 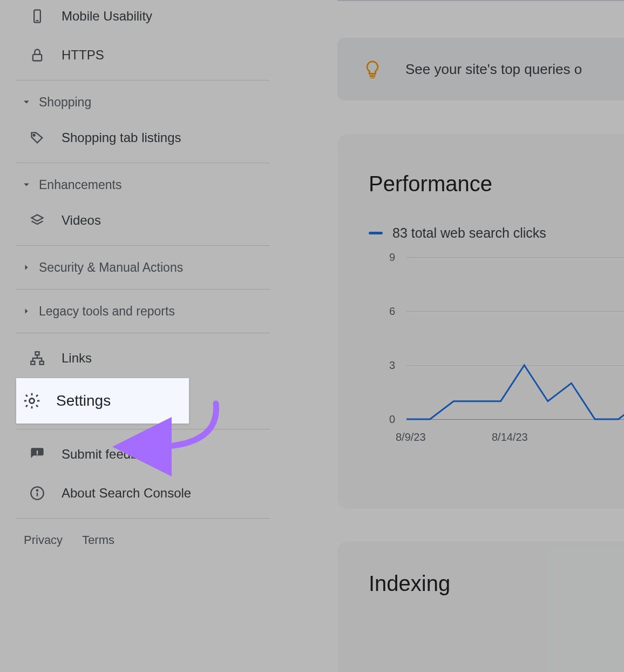 I want to click on y-tick: 6, so click(x=392, y=311).